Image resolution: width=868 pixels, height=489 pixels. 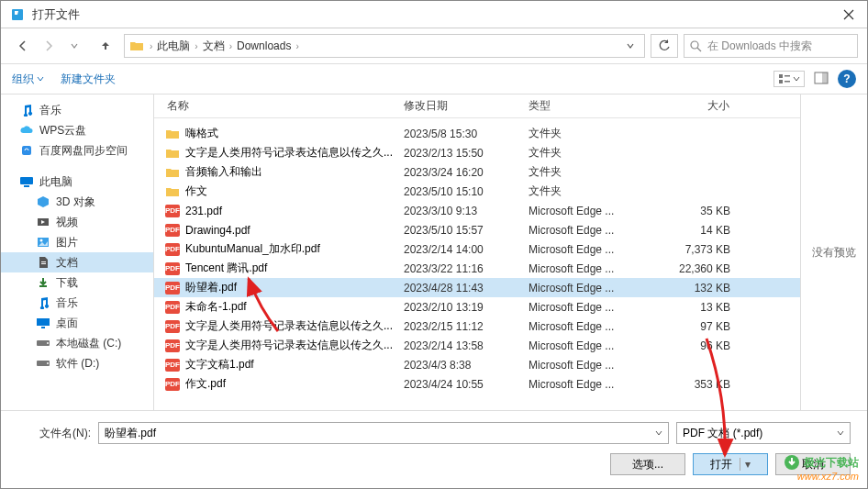 I want to click on sidebar-item-label: 本地磁盘 (C:), so click(x=88, y=343).